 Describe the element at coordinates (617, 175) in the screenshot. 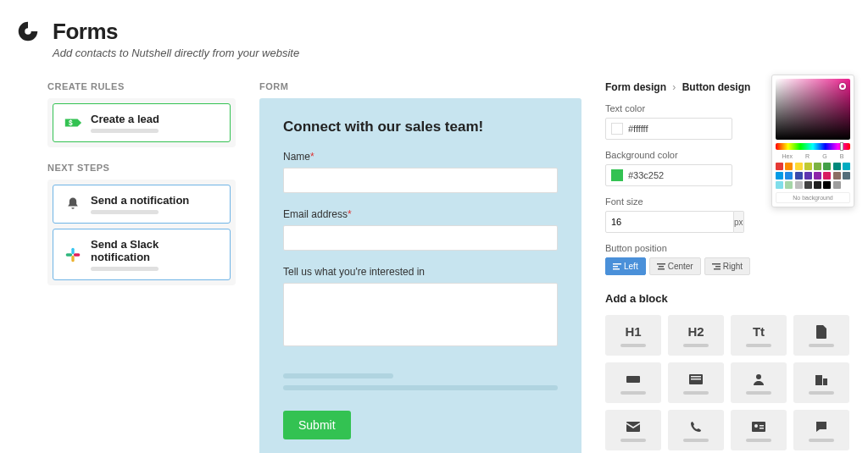

I see `bg-color-swatch` at that location.